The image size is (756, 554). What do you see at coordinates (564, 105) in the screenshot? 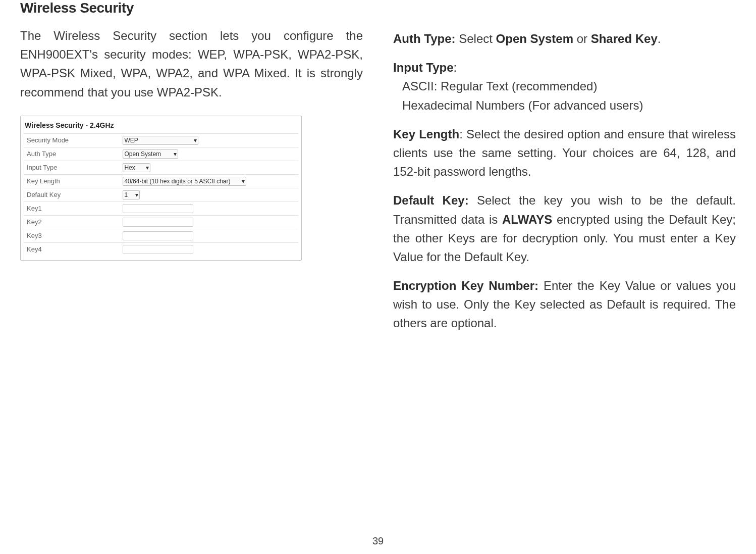
I see `input-type-hex: Hexadecimal Numbers (For advanced users)` at bounding box center [564, 105].